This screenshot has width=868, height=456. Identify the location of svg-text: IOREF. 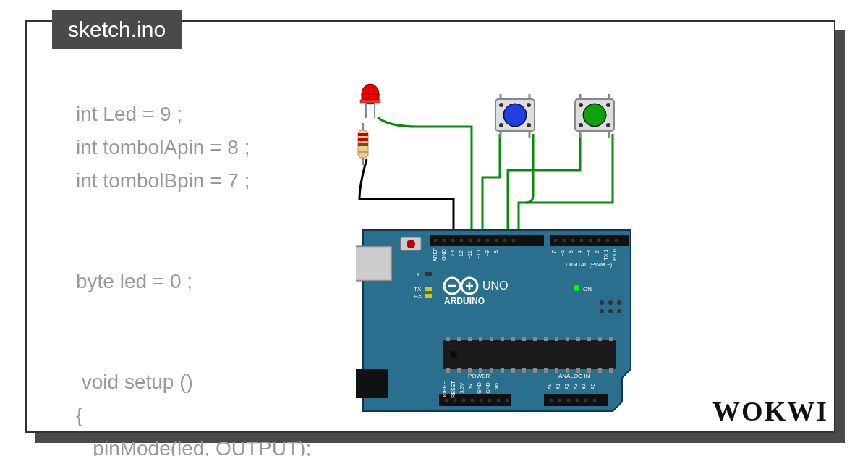
(444, 389).